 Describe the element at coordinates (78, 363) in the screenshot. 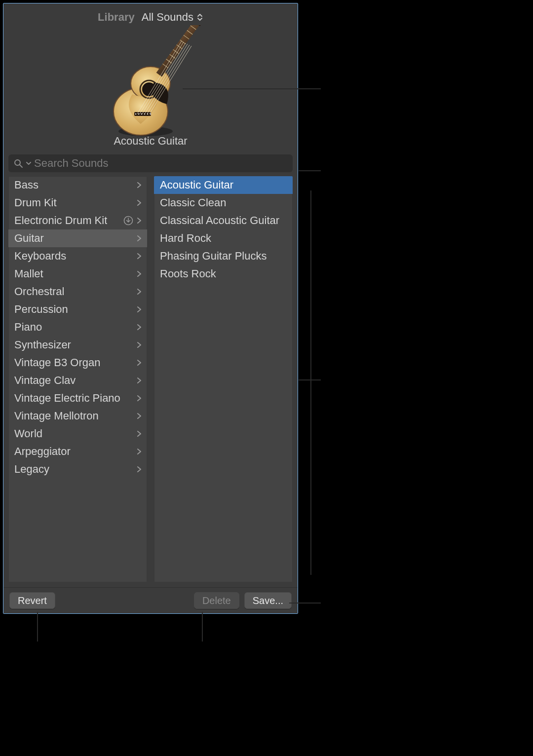

I see `category-row: Vintage B3 Organ` at that location.